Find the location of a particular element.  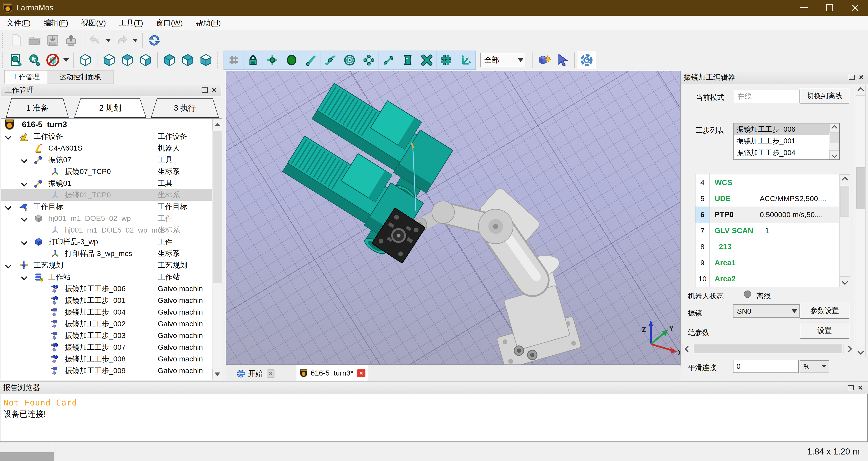

tree-scrollbar is located at coordinates (217, 249).